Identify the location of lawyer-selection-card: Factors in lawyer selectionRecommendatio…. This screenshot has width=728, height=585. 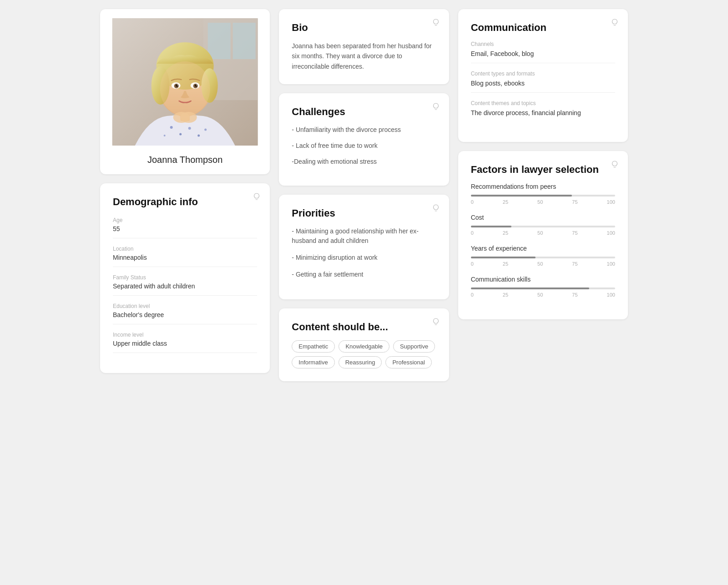
(543, 235).